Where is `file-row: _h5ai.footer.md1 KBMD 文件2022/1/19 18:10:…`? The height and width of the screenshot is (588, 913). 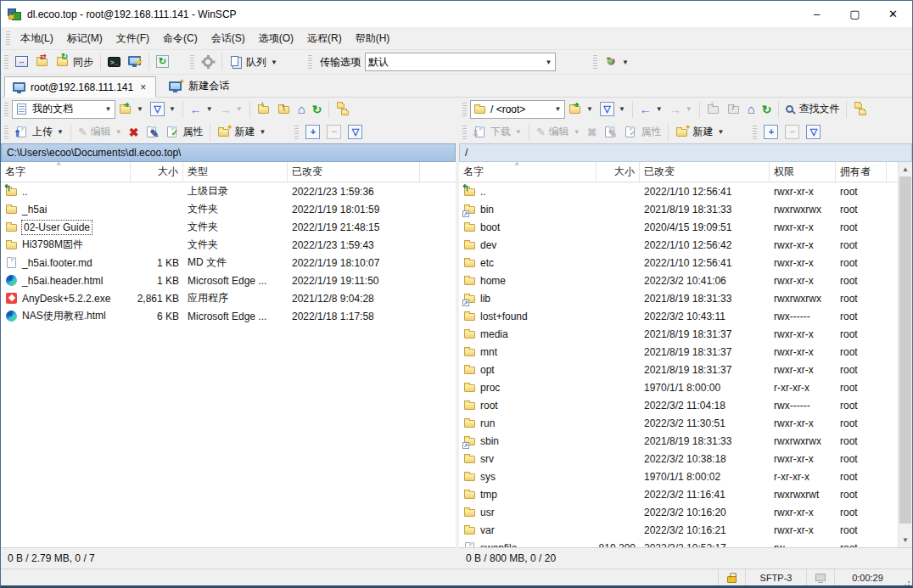
file-row: _h5ai.footer.md1 KBMD 文件2022/1/19 18:10:… is located at coordinates (228, 263).